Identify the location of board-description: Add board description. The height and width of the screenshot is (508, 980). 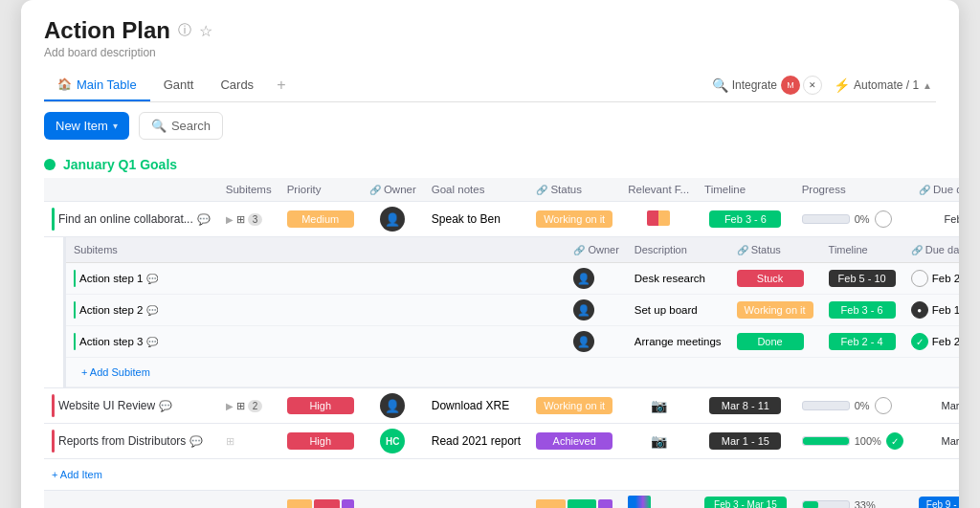
(490, 53).